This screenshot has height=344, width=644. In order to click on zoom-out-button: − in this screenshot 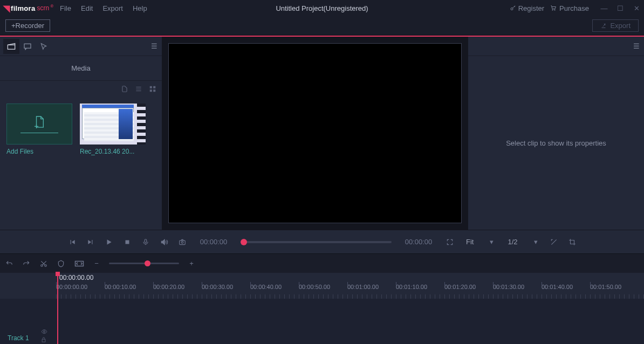, I will do `click(97, 263)`.